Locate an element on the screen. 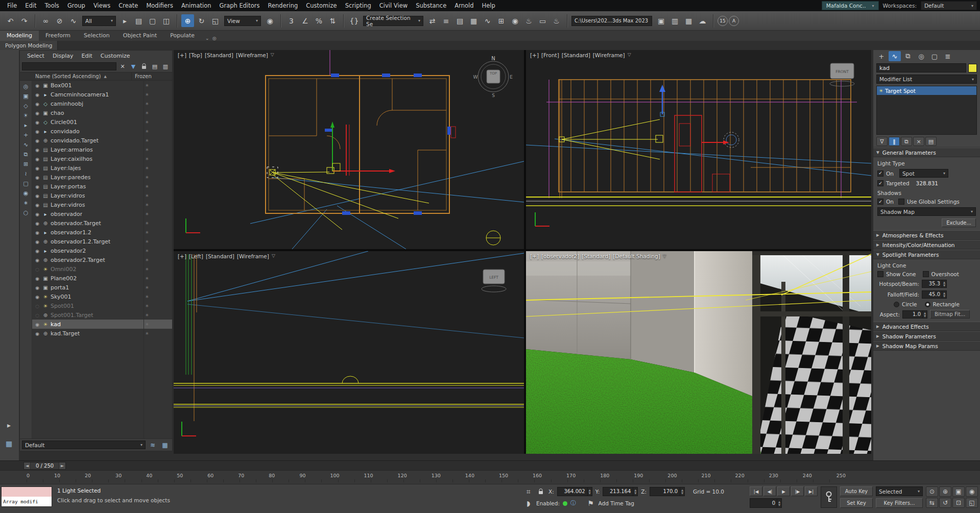  snap-toggle-icon: 3 is located at coordinates (291, 20).